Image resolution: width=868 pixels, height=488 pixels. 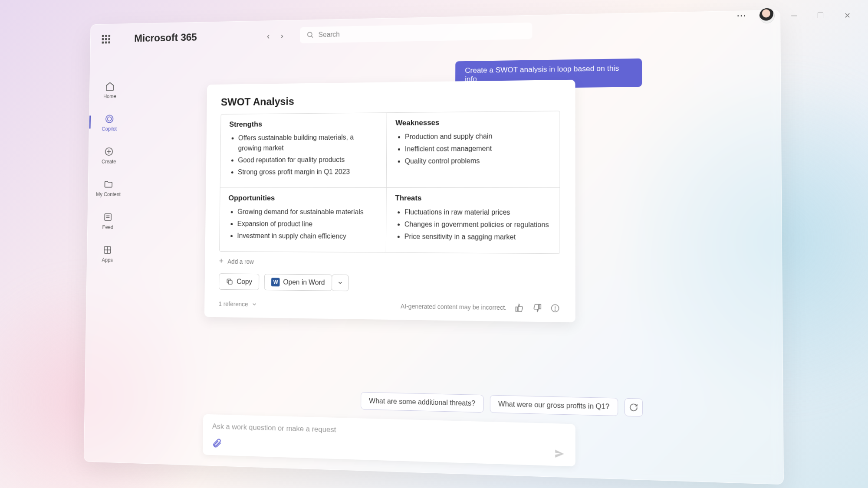 I want to click on swot-item: Changes in government policies or regula…, so click(x=477, y=225).